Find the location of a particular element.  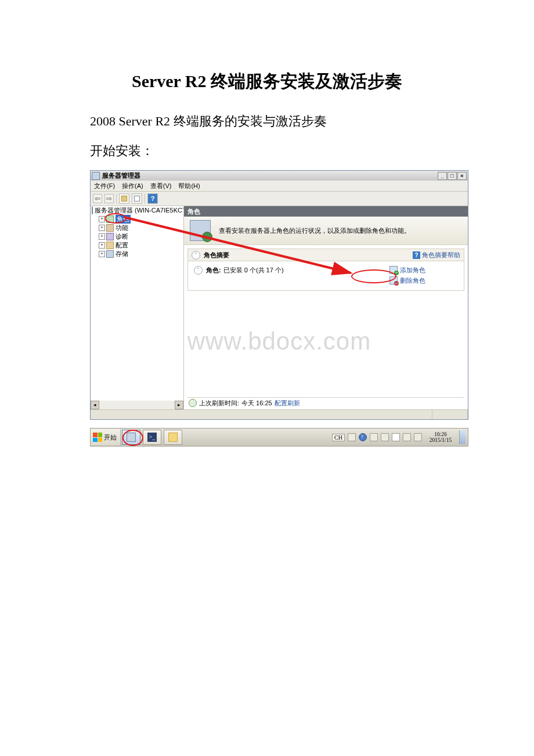

show-desktop-button is located at coordinates (462, 437).